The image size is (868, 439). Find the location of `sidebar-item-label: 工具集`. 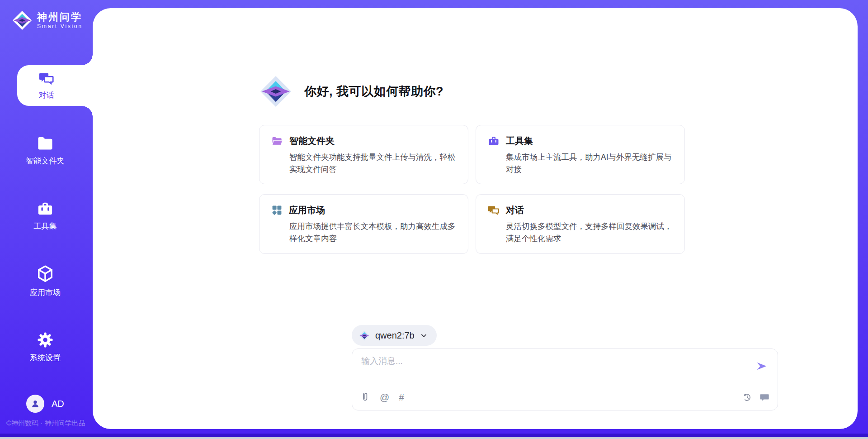

sidebar-item-label: 工具集 is located at coordinates (45, 226).